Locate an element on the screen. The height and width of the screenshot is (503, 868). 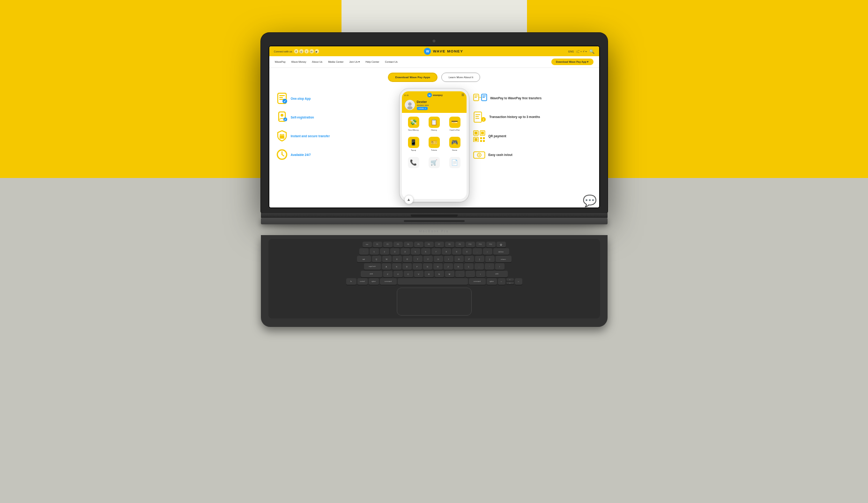
facebook-icon: f is located at coordinates (296, 52).